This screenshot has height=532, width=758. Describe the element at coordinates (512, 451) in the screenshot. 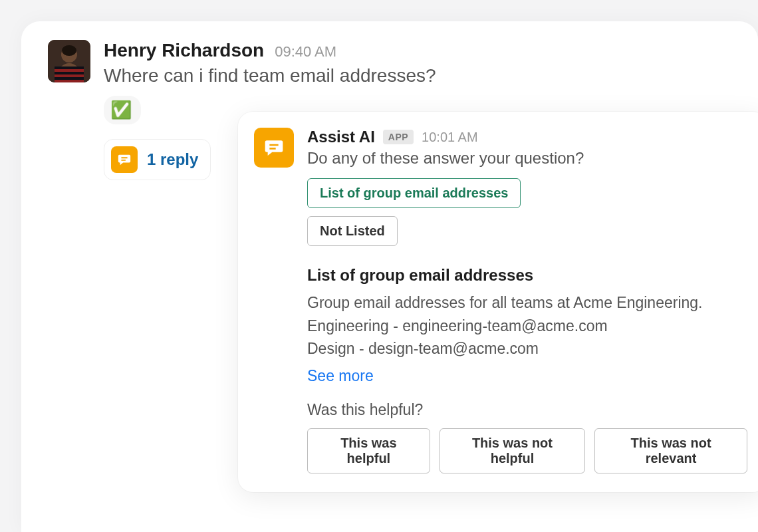

I see `feedback-not-helpful-button: This was not helpful` at that location.